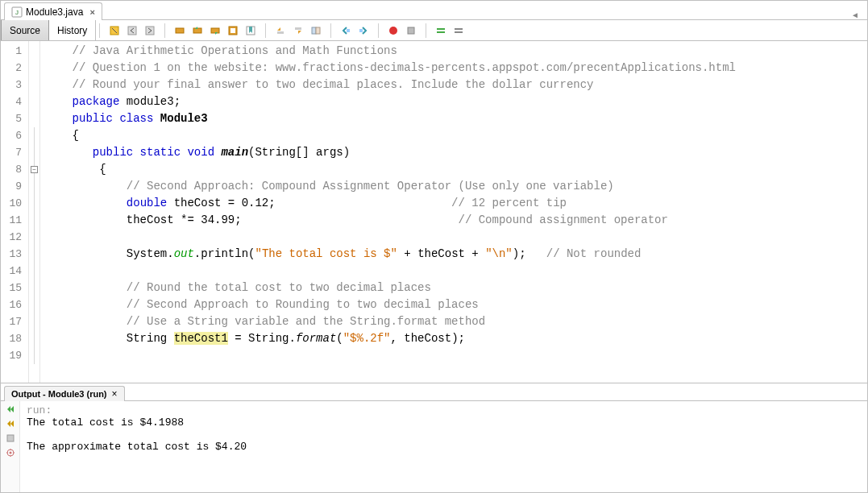  Describe the element at coordinates (434, 10) in the screenshot. I see `file-tab-bar: J Module3.java × ◄` at that location.